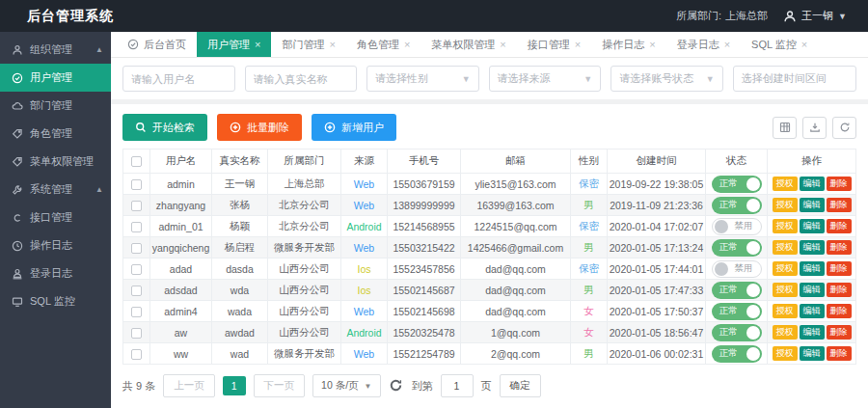 The image size is (868, 408). What do you see at coordinates (814, 127) in the screenshot?
I see `export-button` at bounding box center [814, 127].